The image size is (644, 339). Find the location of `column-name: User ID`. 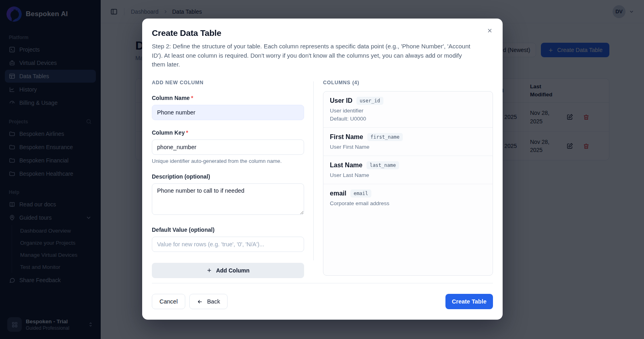

column-name: User ID is located at coordinates (341, 101).